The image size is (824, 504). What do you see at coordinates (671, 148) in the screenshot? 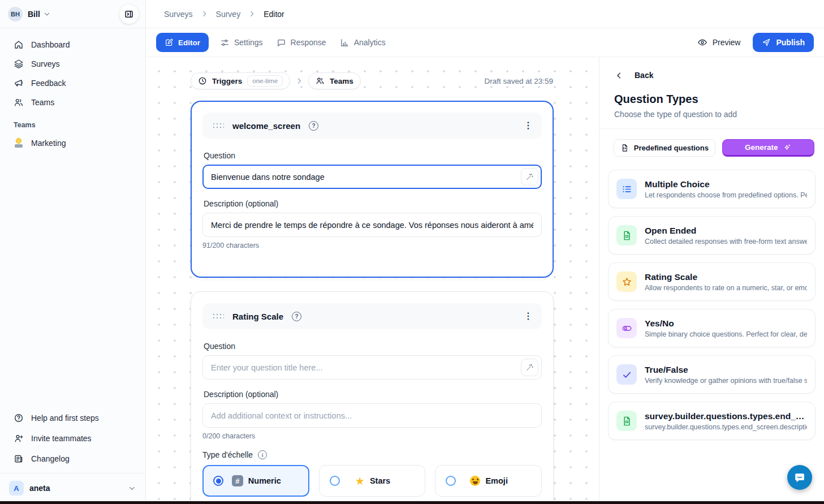
I see `predefined-label: Predefined questions` at bounding box center [671, 148].